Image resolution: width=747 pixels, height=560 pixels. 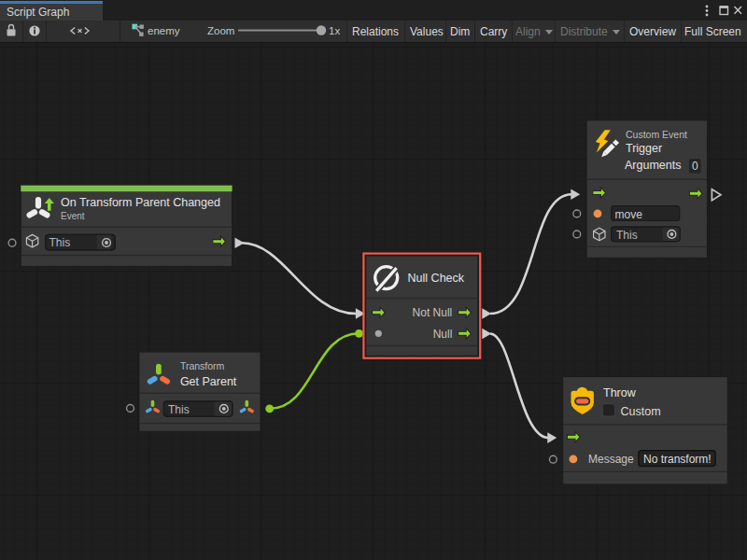 What do you see at coordinates (695, 166) in the screenshot?
I see `svg-text: 0` at bounding box center [695, 166].